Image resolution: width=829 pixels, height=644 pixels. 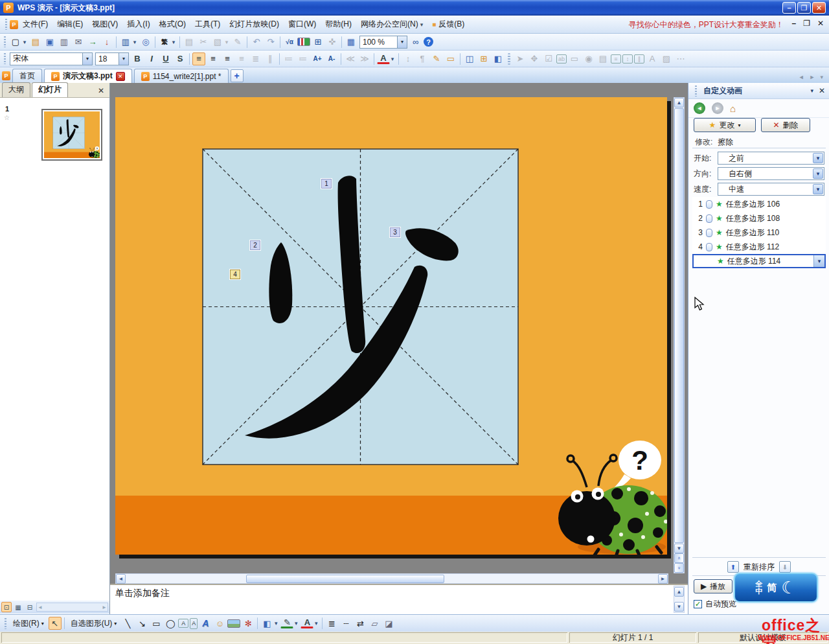 What do you see at coordinates (218, 42) in the screenshot?
I see `paste-icon: ▧` at bounding box center [218, 42].